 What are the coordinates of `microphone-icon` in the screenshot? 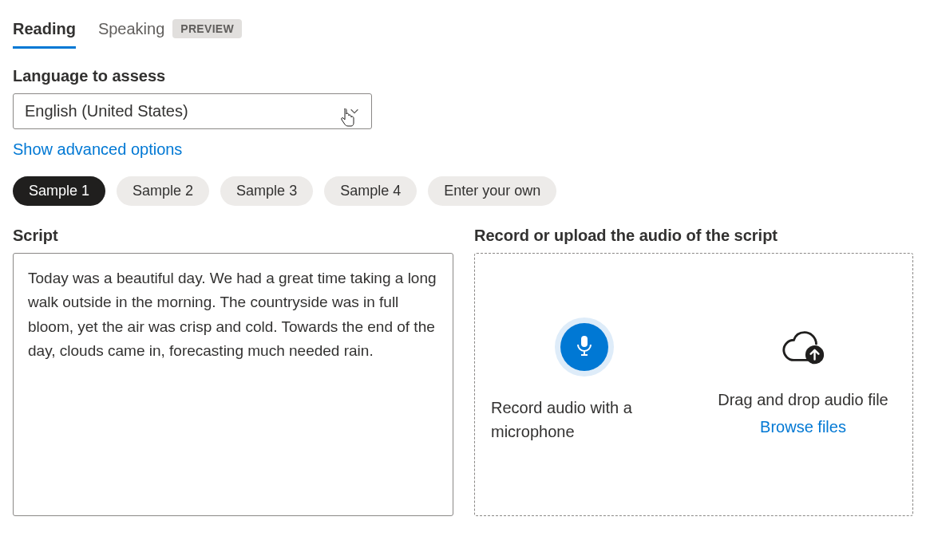 It's located at (584, 347).